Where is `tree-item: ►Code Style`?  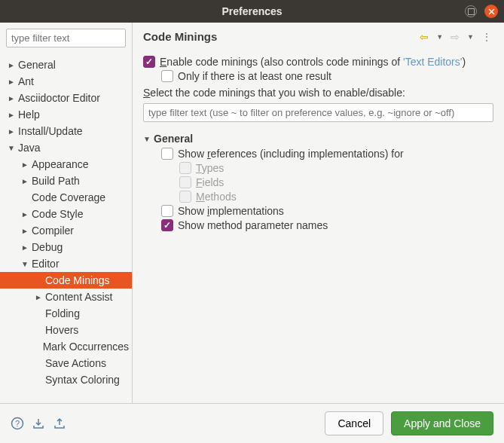 tree-item: ►Code Style is located at coordinates (66, 214).